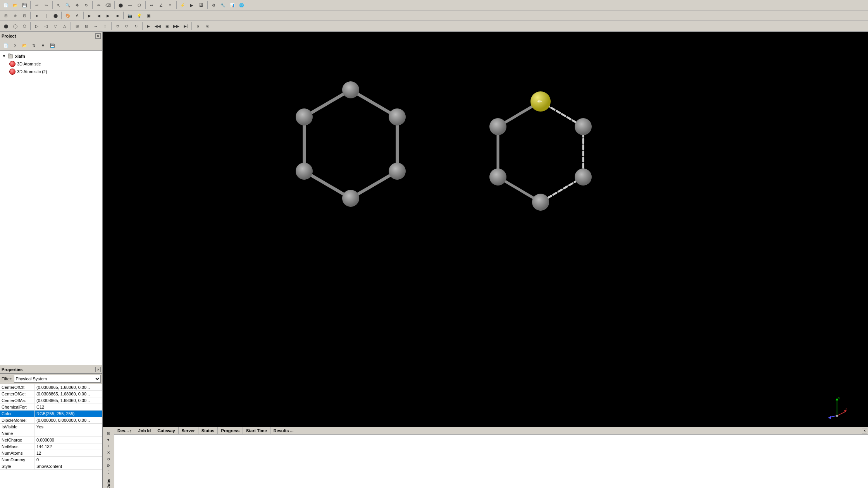 This screenshot has width=868, height=488. Describe the element at coordinates (130, 5) in the screenshot. I see `bond-btn: —` at that location.